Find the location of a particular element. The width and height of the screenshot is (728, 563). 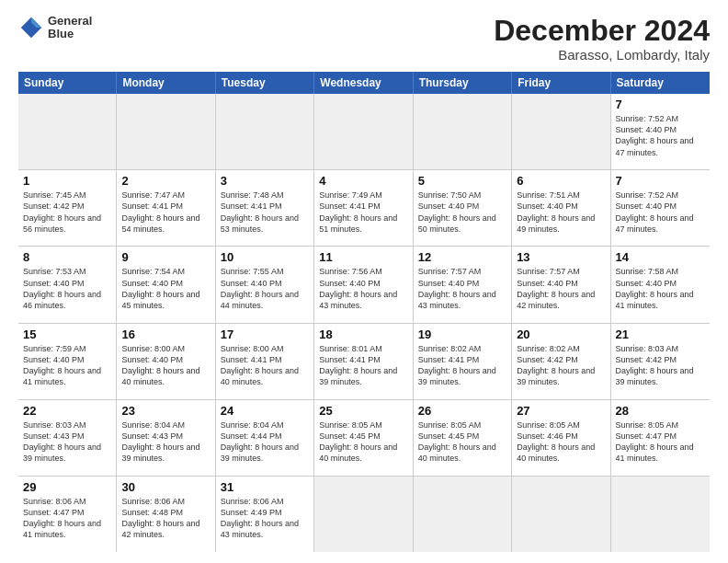

calendar-week: 1Sunrise: 7:45 AMSunset: 4:42 PMDaylight… is located at coordinates (364, 208).